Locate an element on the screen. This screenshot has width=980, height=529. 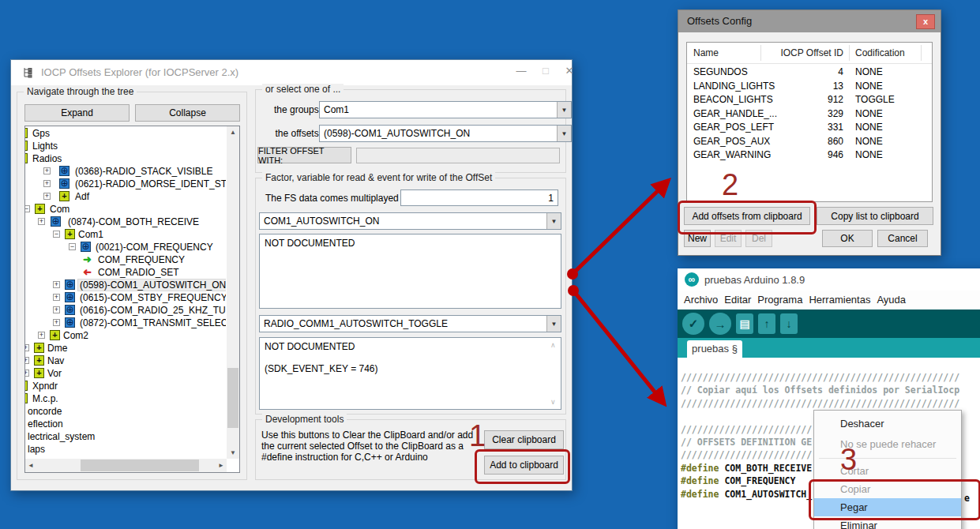
del-button: Del is located at coordinates (759, 238).